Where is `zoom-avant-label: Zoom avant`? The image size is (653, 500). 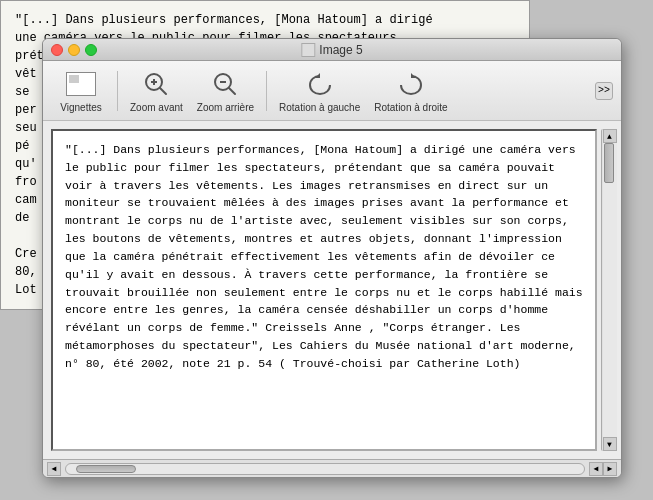
zoom-avant-label: Zoom avant is located at coordinates (156, 108).